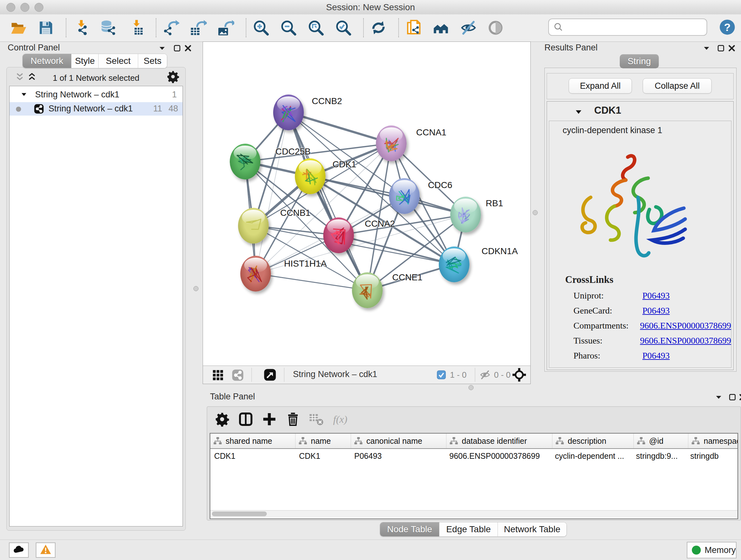  I want to click on table-cell: stringdb, so click(712, 456).